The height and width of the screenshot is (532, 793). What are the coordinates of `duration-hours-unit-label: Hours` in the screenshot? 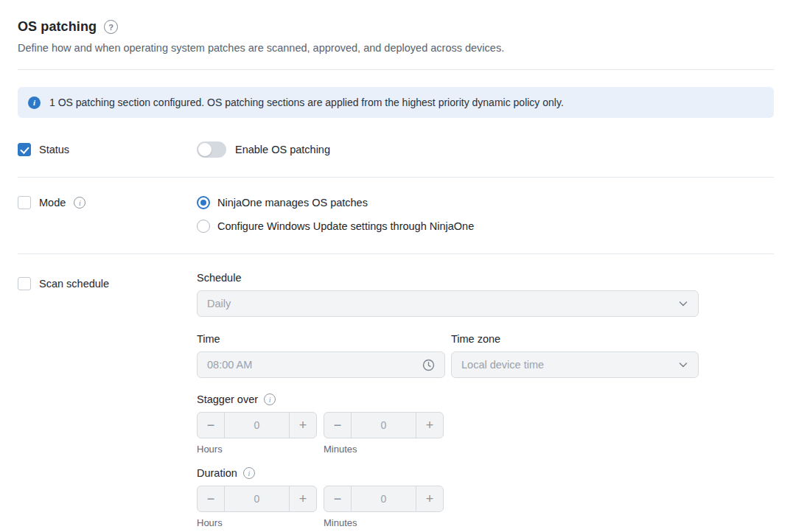 It's located at (256, 523).